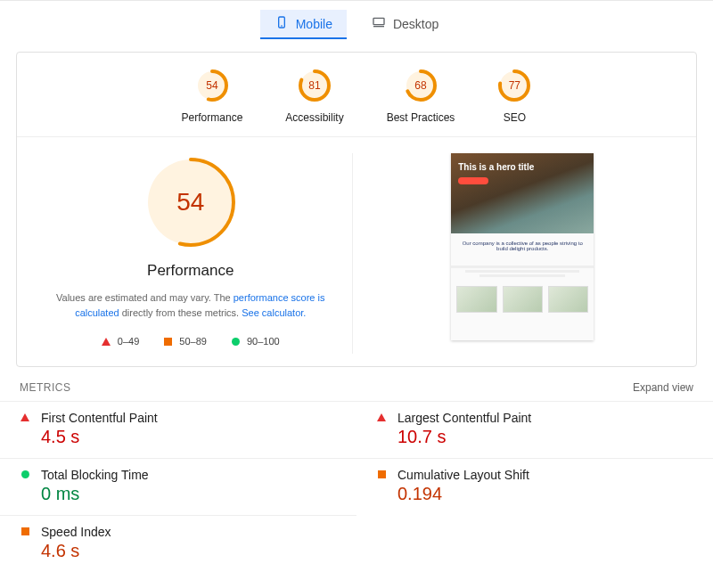  What do you see at coordinates (464, 437) in the screenshot?
I see `metric-value: 10.7 s` at bounding box center [464, 437].